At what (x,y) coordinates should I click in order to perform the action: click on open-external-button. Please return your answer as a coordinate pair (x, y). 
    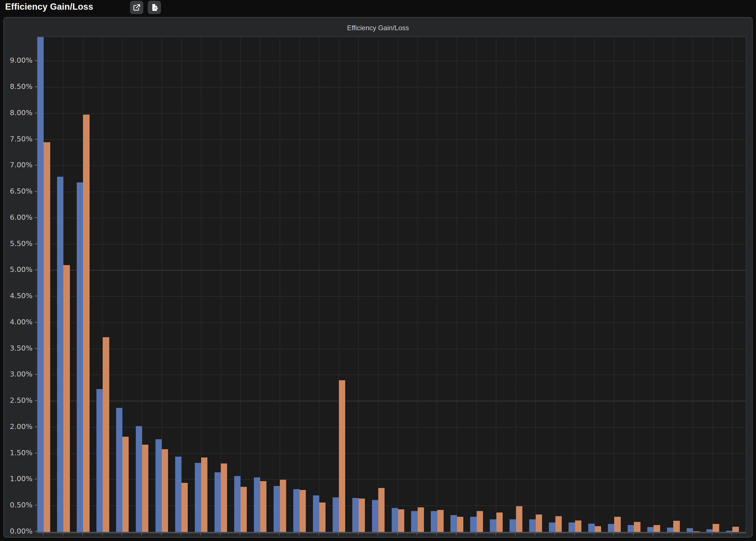
    Looking at the image, I should click on (137, 7).